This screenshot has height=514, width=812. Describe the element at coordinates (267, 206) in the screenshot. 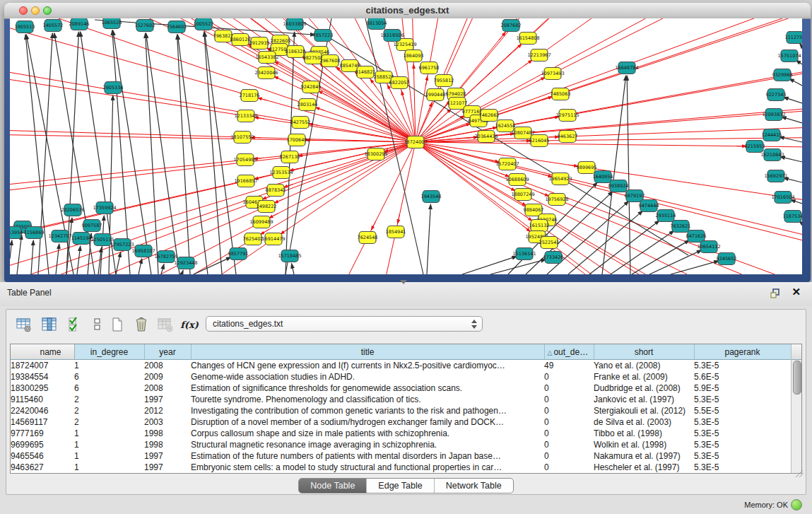

I see `graph-node: 1498222` at that location.